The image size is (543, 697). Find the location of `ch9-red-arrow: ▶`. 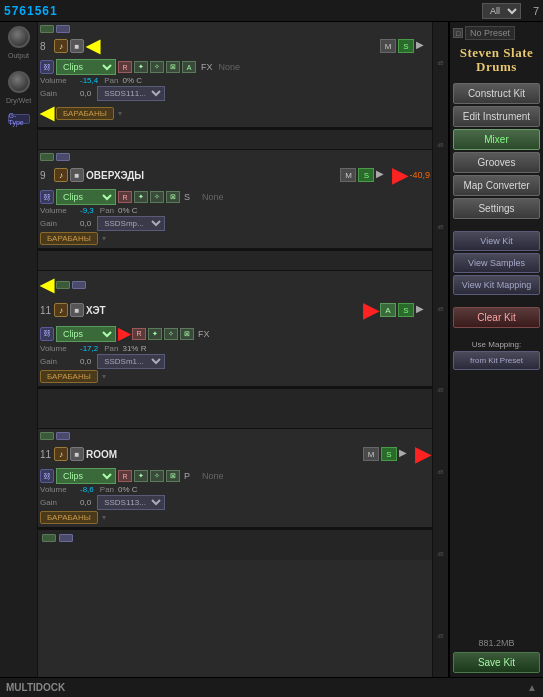

ch9-red-arrow: ▶ is located at coordinates (400, 175).